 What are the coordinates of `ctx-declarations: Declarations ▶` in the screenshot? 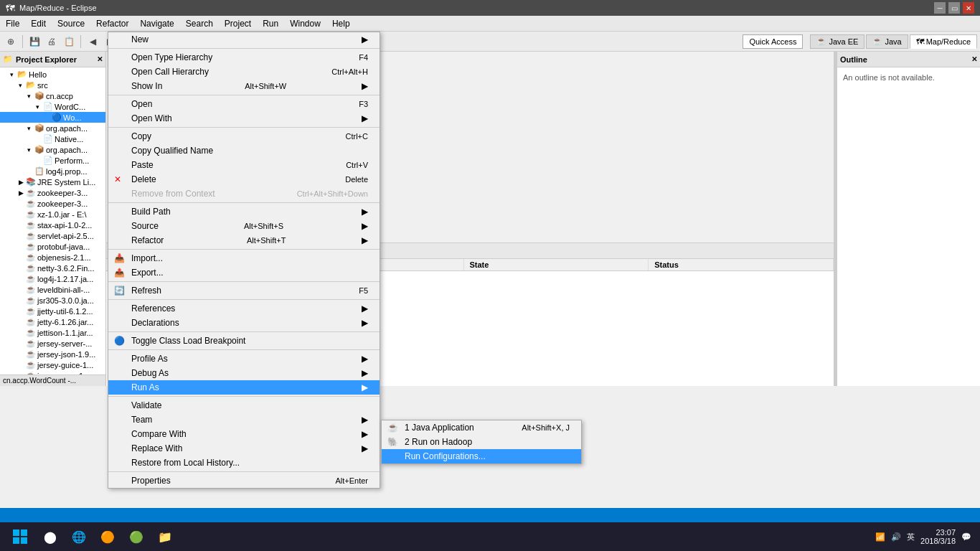 It's located at (244, 323).